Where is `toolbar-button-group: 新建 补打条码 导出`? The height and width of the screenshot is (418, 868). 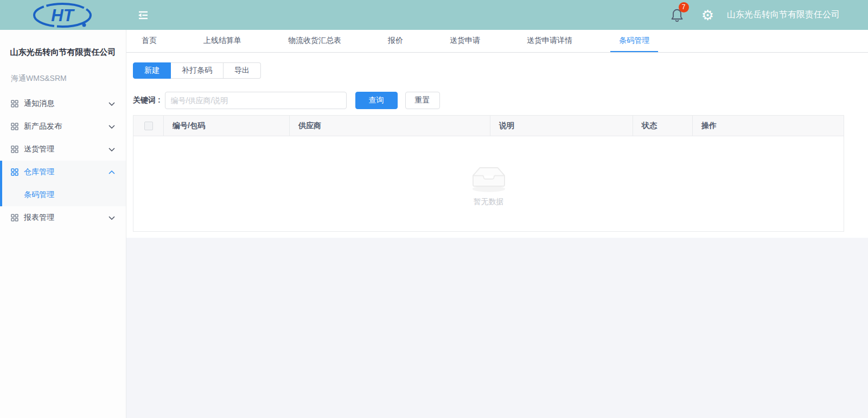 toolbar-button-group: 新建 补打条码 导出 is located at coordinates (197, 71).